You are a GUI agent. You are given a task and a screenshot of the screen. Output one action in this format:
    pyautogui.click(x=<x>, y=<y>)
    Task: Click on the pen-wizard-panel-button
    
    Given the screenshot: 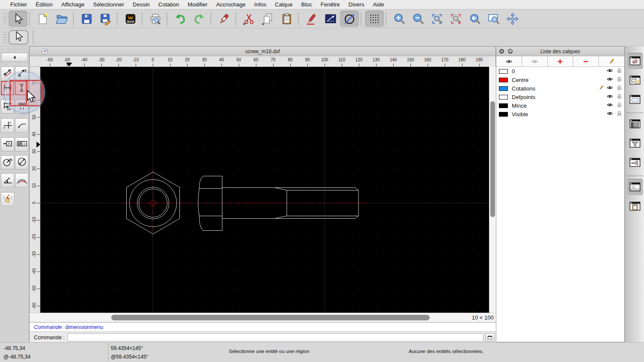 What is the action you would take?
    pyautogui.click(x=635, y=163)
    